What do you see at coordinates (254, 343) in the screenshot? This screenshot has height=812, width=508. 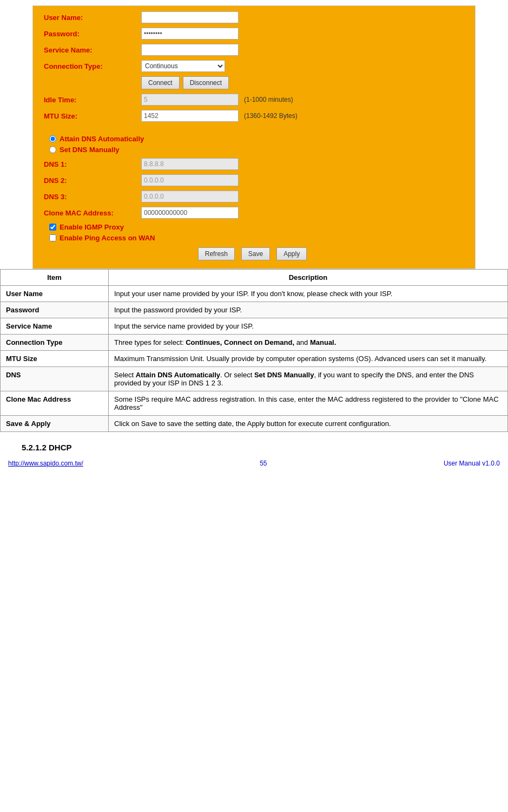 I see `table-row: Connection TypeThree types for select` at bounding box center [254, 343].